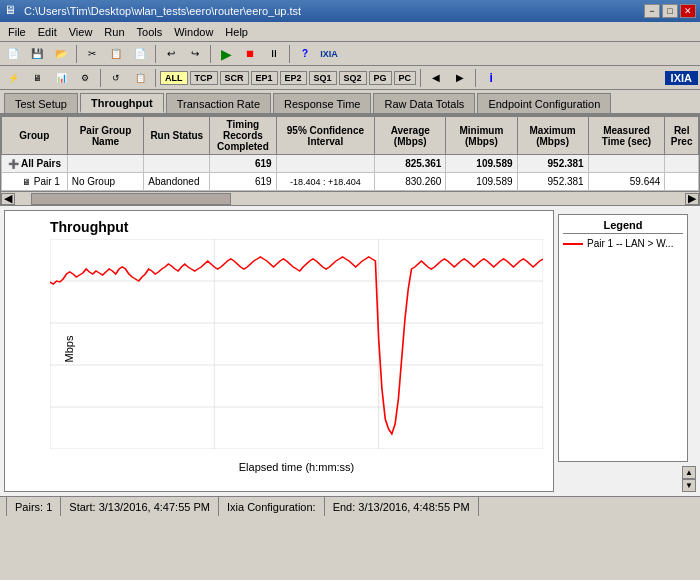  I want to click on cell-time-all, so click(626, 164).